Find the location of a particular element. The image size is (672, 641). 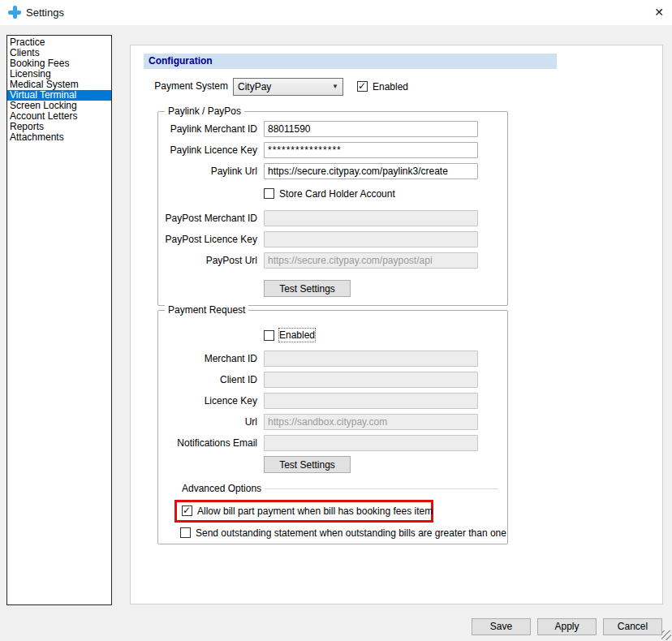

send-outstanding-statement-label: Send outstanding statement when outstand… is located at coordinates (351, 533).